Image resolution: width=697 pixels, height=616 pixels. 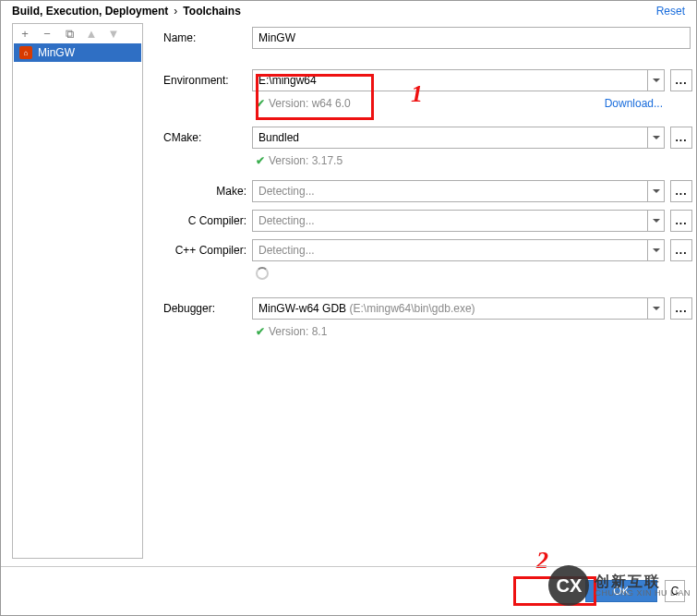 I want to click on debugger-status: ✔ Version: 8.1, so click(x=428, y=332).